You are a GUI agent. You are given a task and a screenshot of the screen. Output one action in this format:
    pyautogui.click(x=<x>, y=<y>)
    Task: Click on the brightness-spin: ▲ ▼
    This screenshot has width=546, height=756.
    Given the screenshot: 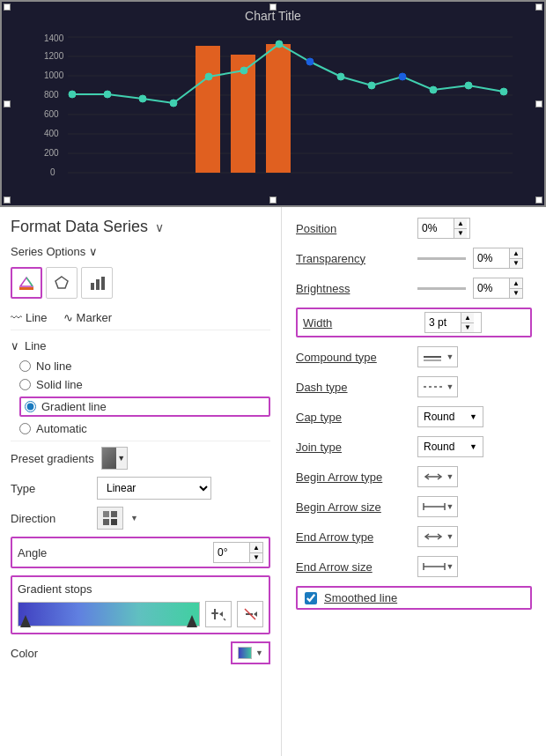 What is the action you would take?
    pyautogui.click(x=516, y=288)
    